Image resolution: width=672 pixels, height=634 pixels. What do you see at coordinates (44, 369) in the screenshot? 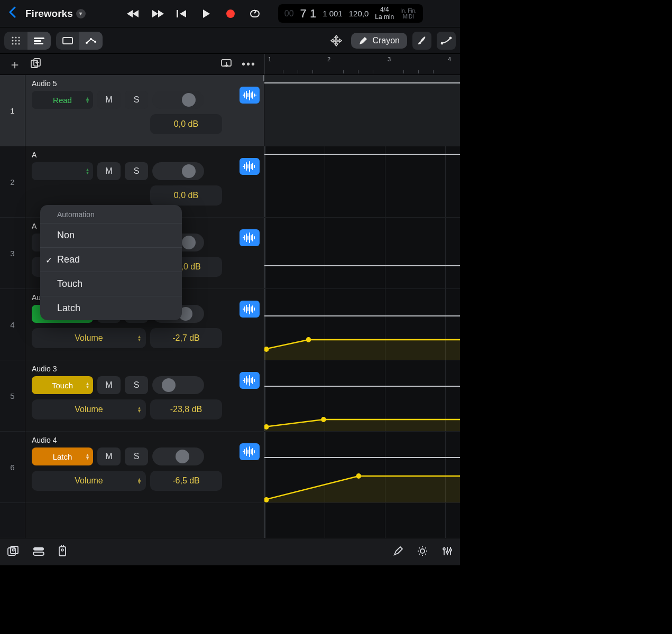
I see `track-name: Audio 3` at bounding box center [44, 369].